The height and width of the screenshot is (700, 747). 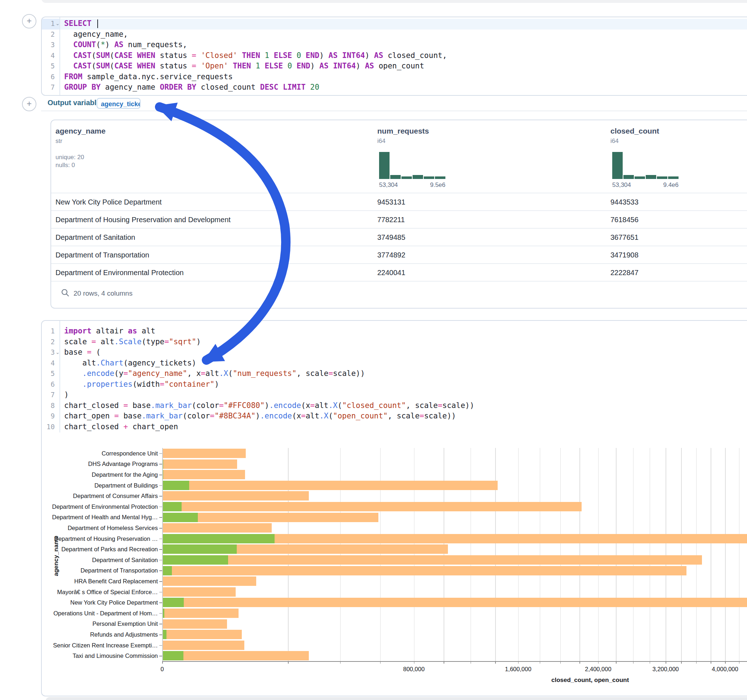 What do you see at coordinates (120, 136) in the screenshot?
I see `column-header-agency_name: agency_namestr` at bounding box center [120, 136].